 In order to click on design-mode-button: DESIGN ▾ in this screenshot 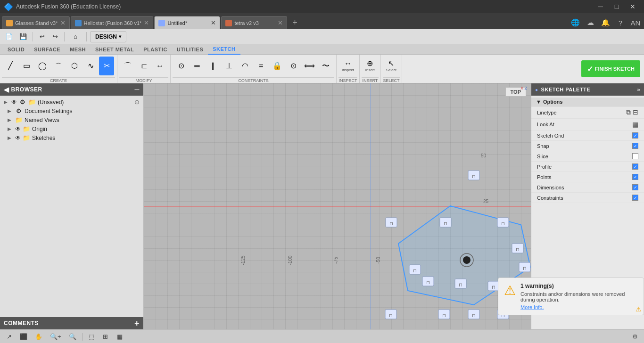, I will do `click(108, 37)`.